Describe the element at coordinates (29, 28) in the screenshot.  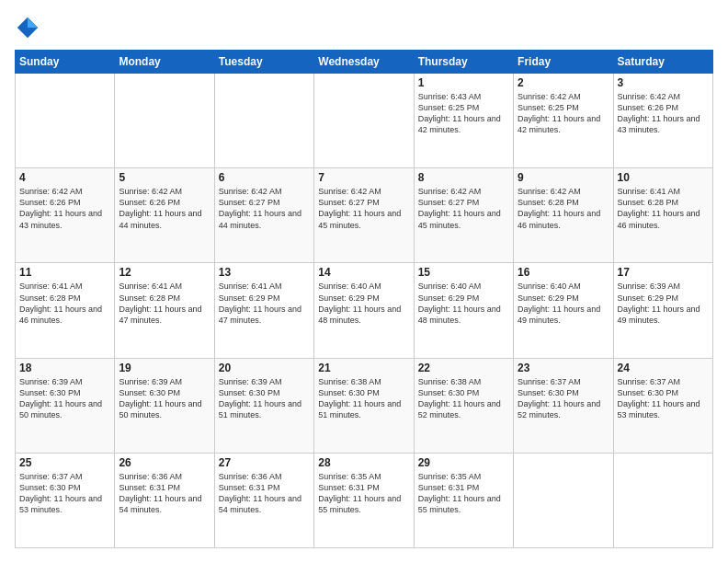
I see `logo` at that location.